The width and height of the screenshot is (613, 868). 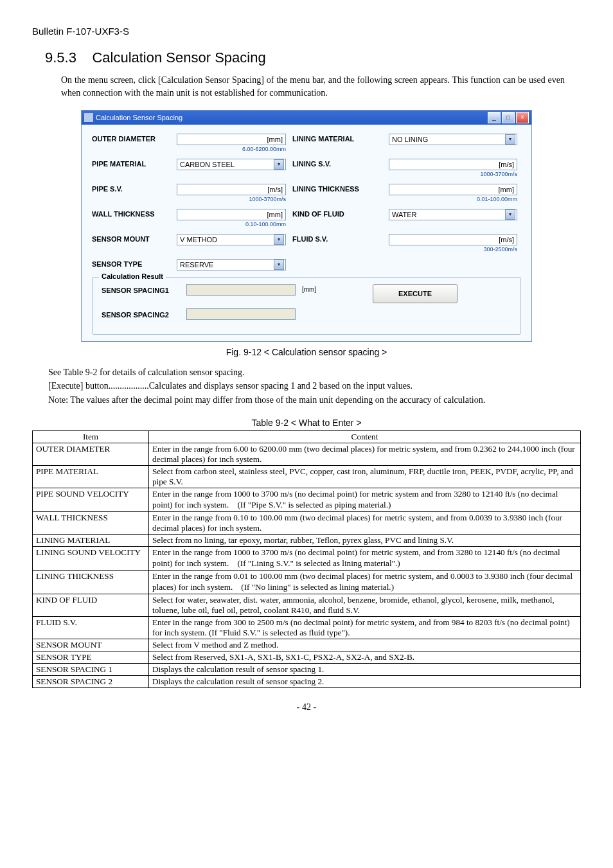 I want to click on form-row: WALL THICKNESS[mm]0.10-100.00mmKIND OF F…, so click(x=306, y=218).